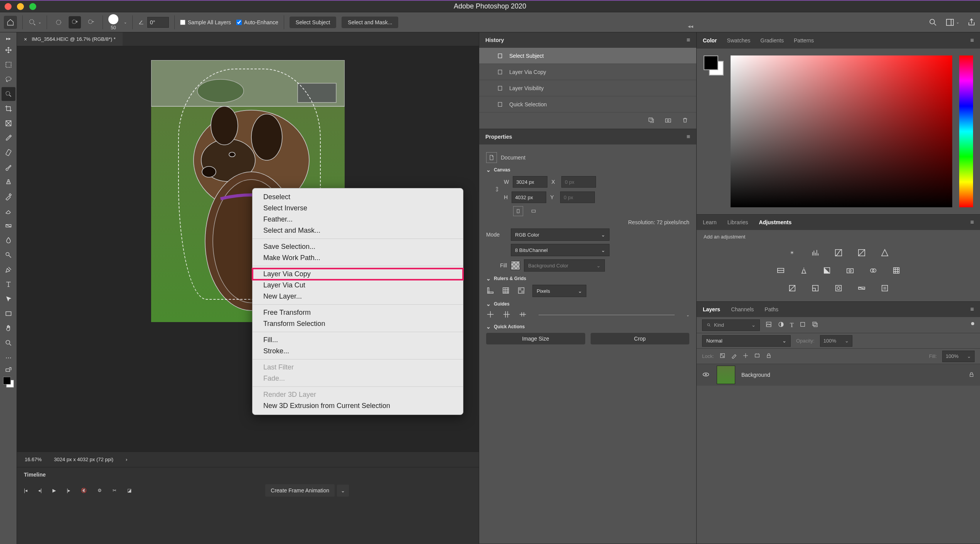 The image size is (980, 544). I want to click on lock-all-icon, so click(769, 356).